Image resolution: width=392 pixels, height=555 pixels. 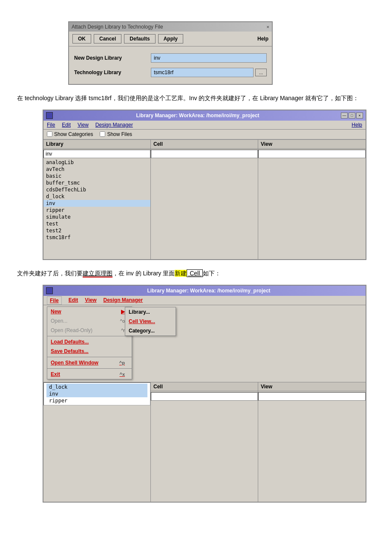 I want to click on dm-exit: Exit ^x, so click(x=89, y=374).